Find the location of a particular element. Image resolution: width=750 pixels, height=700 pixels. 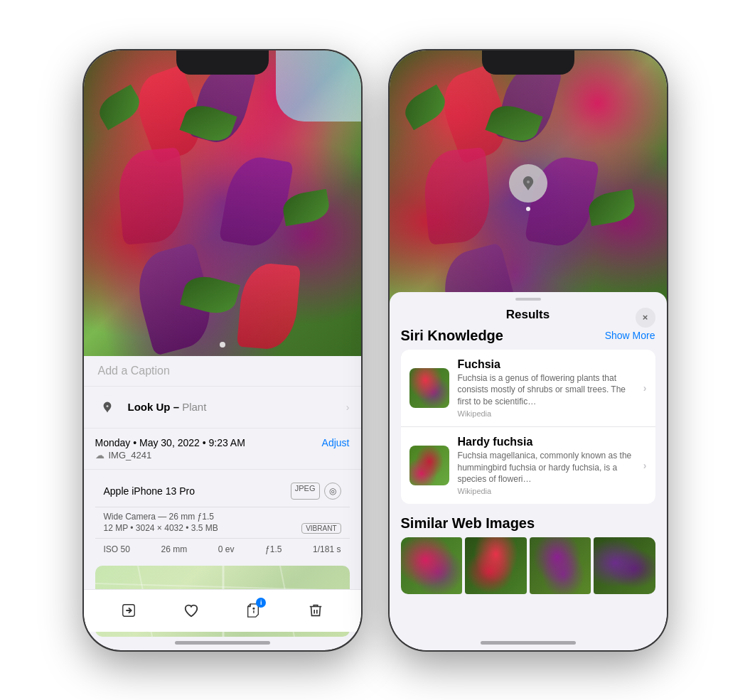

lookup-icon is located at coordinates (107, 407).